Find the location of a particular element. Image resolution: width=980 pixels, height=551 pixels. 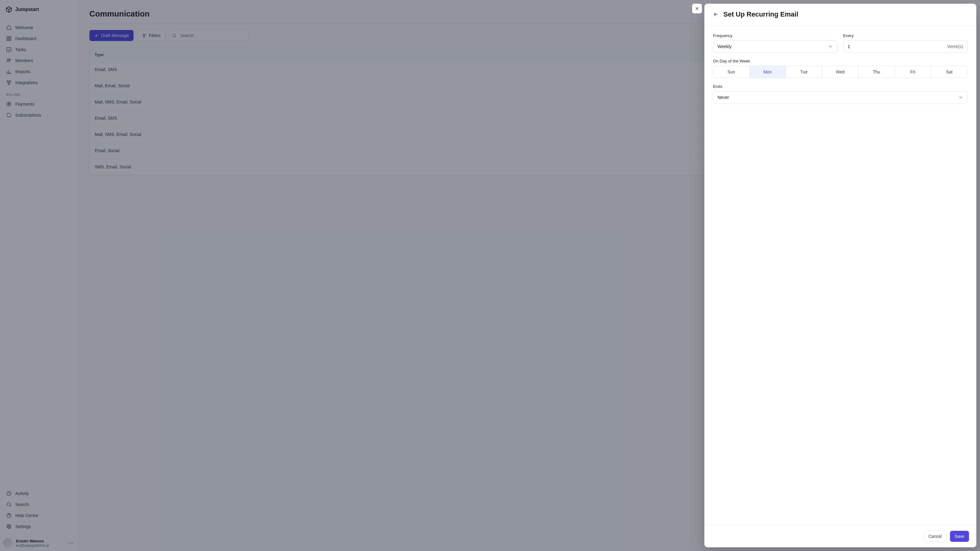

button-label: Save is located at coordinates (959, 536).